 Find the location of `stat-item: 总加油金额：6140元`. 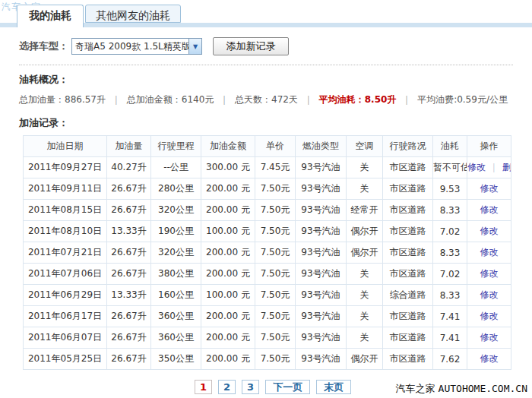

stat-item: 总加油金额：6140元 is located at coordinates (170, 100).